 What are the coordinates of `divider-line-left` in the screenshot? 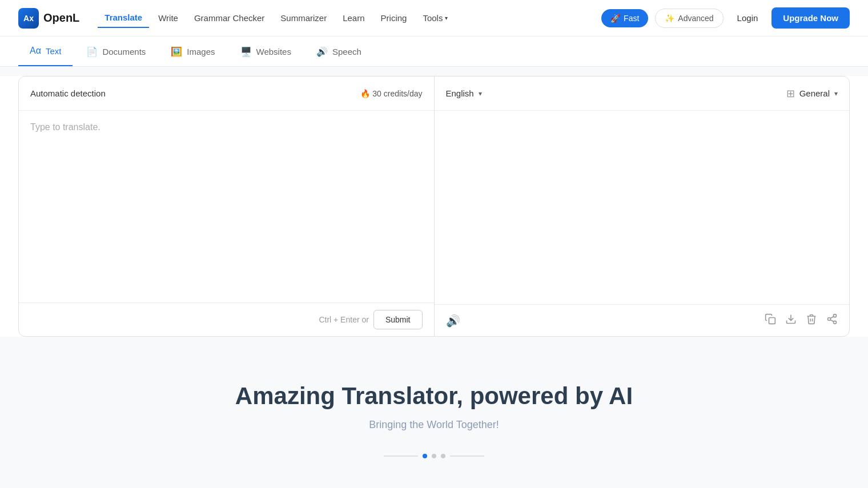 It's located at (401, 456).